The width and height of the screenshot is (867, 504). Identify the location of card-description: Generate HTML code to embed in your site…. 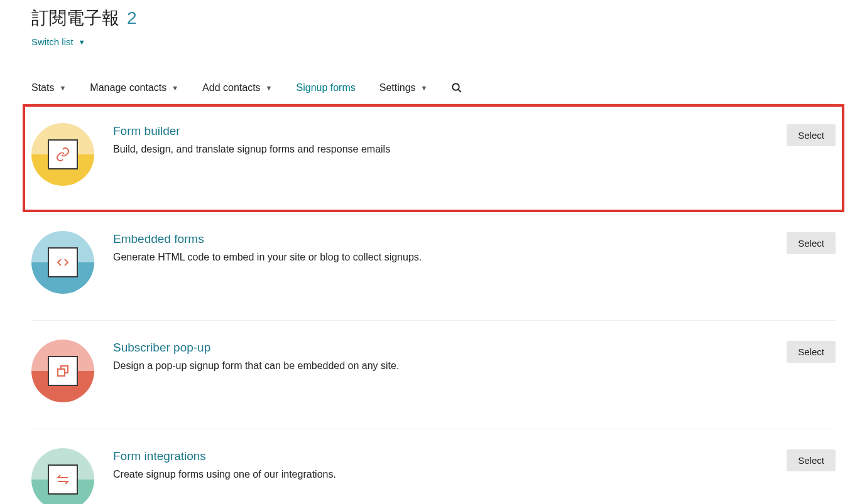
(440, 257).